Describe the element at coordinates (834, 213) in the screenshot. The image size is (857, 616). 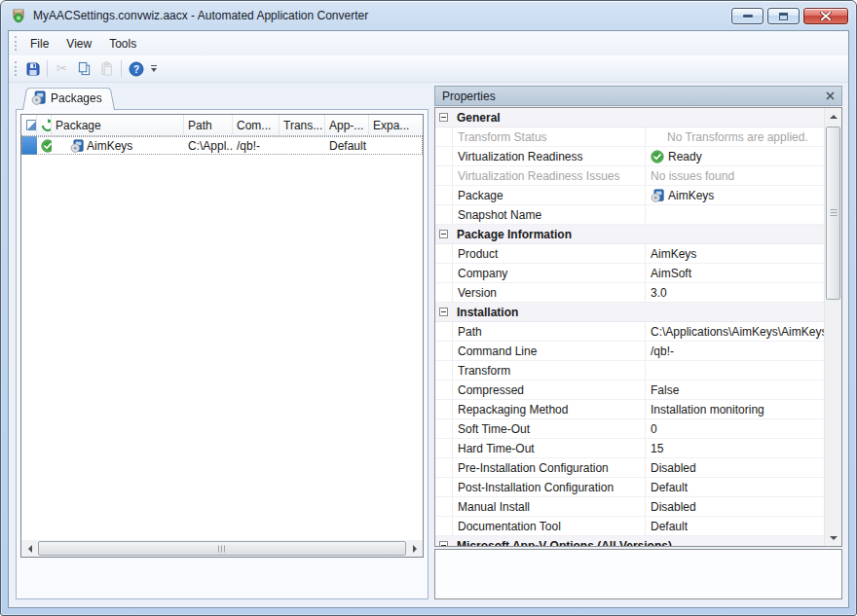
I see `vertical-scroll-thumb` at that location.